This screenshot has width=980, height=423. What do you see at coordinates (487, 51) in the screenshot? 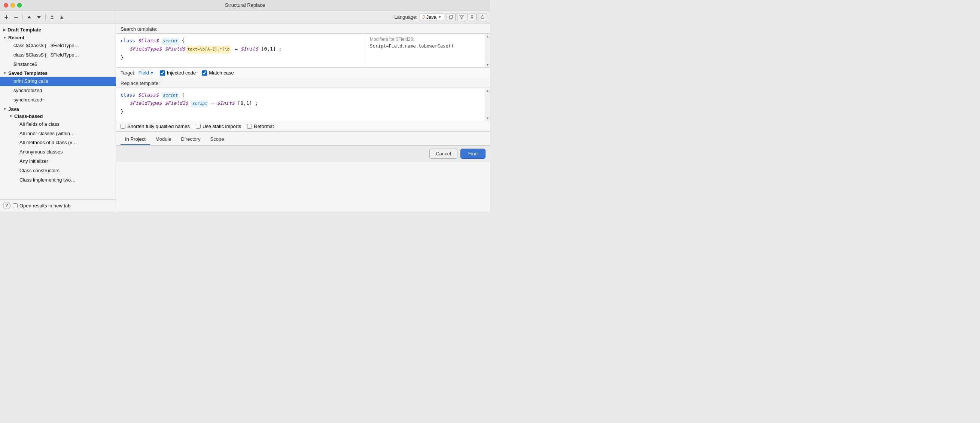
I see `search-scrollbar: ▲ ▼` at bounding box center [487, 51].